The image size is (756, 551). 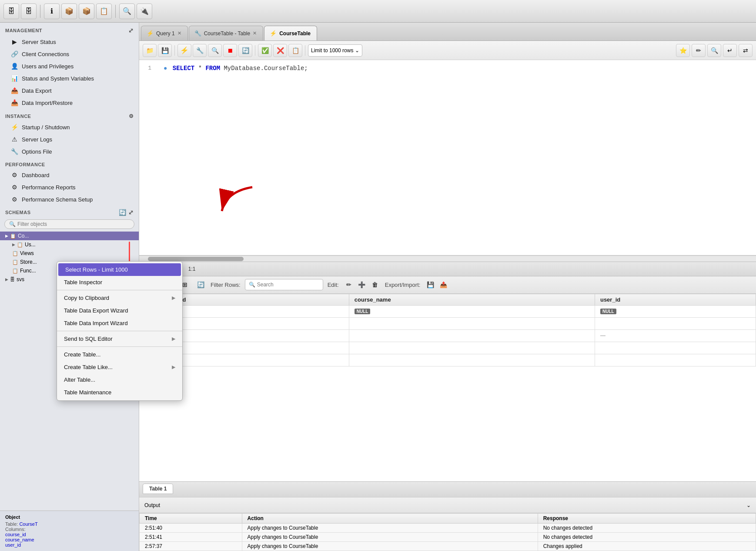 What do you see at coordinates (70, 127) in the screenshot?
I see `sidebar-item-startup-shutdown: ⚡ Startup / Shutdown` at bounding box center [70, 127].